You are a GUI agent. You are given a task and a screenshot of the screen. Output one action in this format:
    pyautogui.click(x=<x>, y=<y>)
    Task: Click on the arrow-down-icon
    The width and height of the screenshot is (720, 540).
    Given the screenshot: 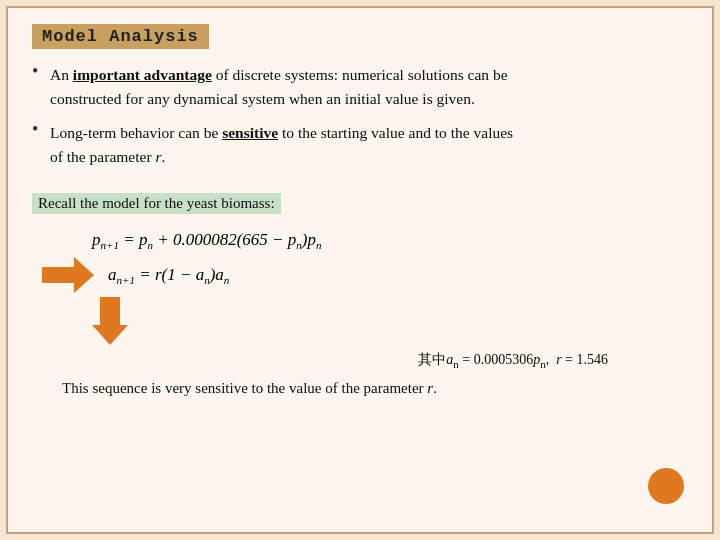 What is the action you would take?
    pyautogui.click(x=110, y=321)
    